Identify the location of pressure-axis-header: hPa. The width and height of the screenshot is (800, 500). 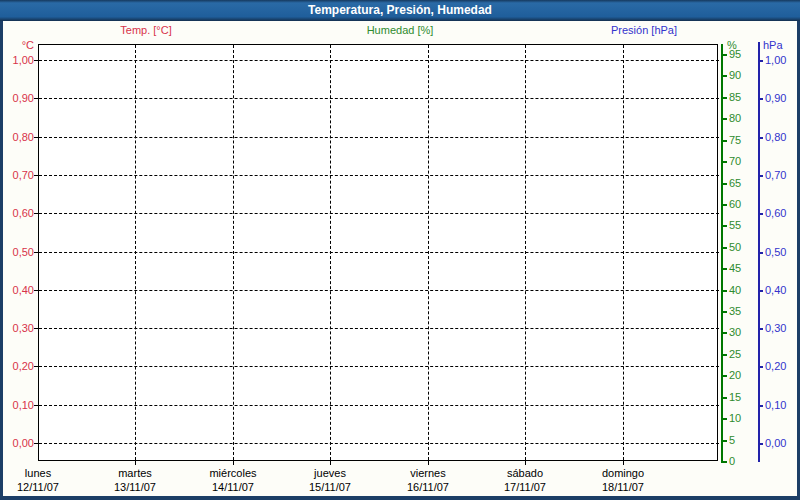
(773, 45).